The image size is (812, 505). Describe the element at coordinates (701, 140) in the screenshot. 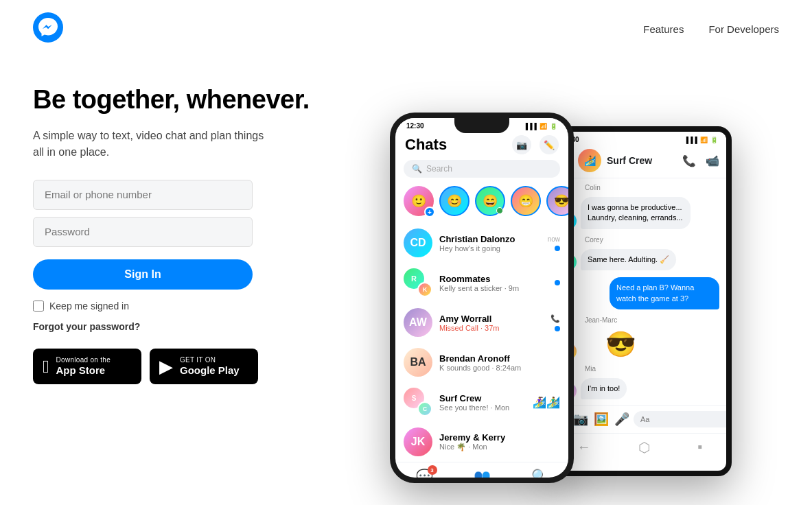

I see `status-icons-2: ▐▐▐ 📶 🔋` at that location.